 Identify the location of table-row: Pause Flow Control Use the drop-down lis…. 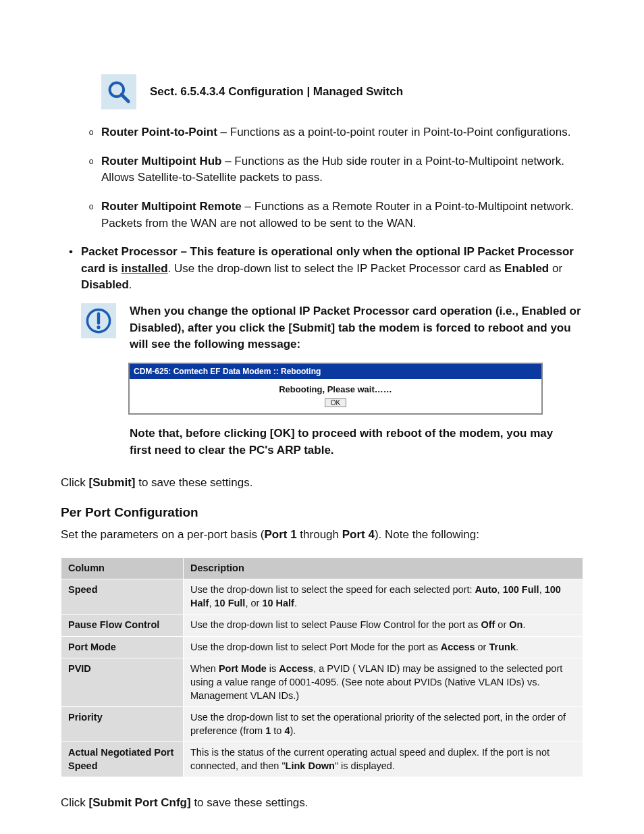
(323, 625).